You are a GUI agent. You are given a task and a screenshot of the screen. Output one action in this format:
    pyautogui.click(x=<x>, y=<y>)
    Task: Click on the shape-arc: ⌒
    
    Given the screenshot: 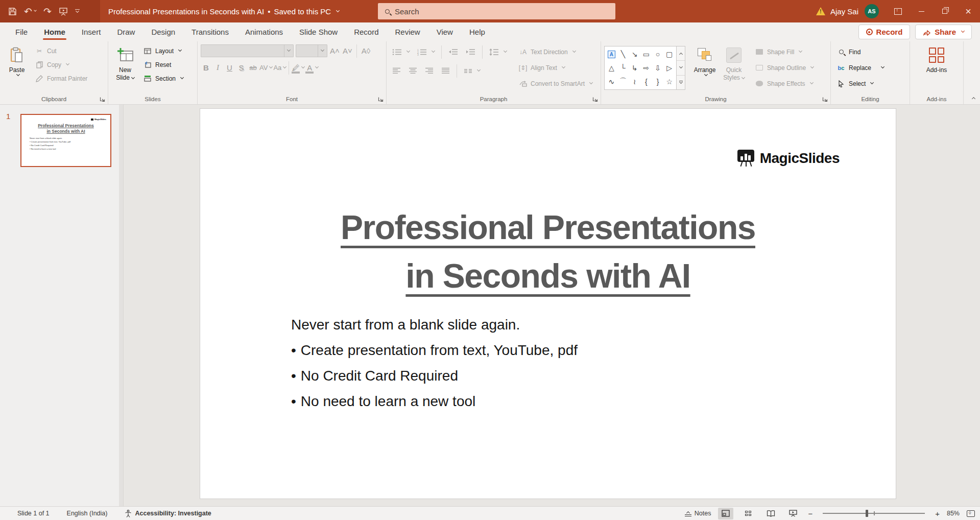 What is the action you would take?
    pyautogui.click(x=623, y=82)
    